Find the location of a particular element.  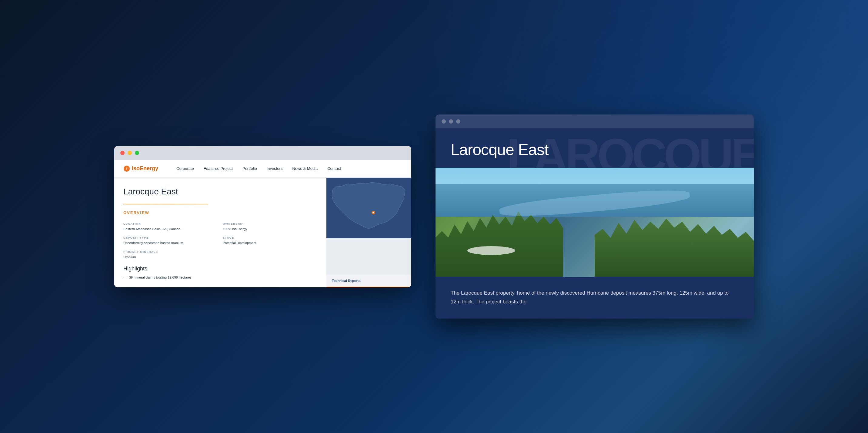

right-map-panel: Technical Reports is located at coordinates (369, 232).